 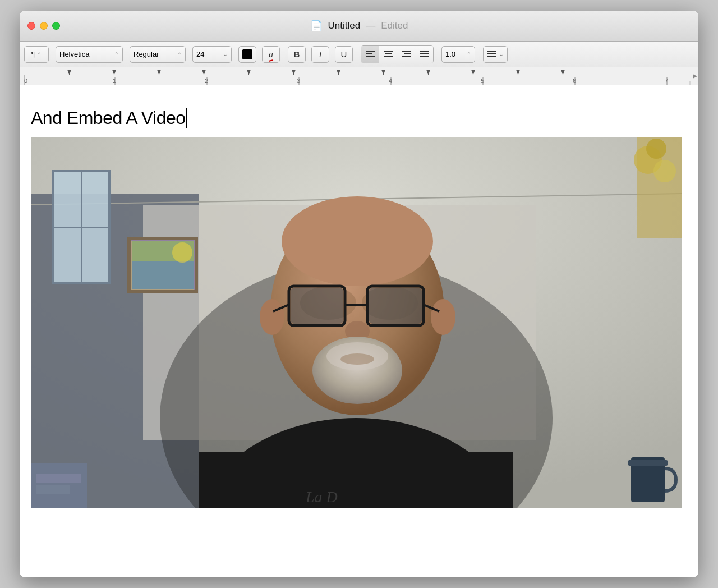 I want to click on list-chevron: ⌄, so click(x=501, y=54).